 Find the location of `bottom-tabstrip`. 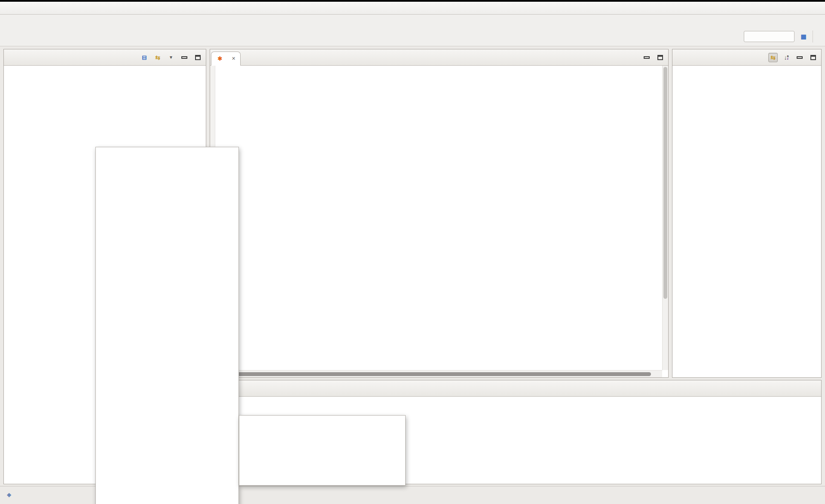

bottom-tabstrip is located at coordinates (516, 389).